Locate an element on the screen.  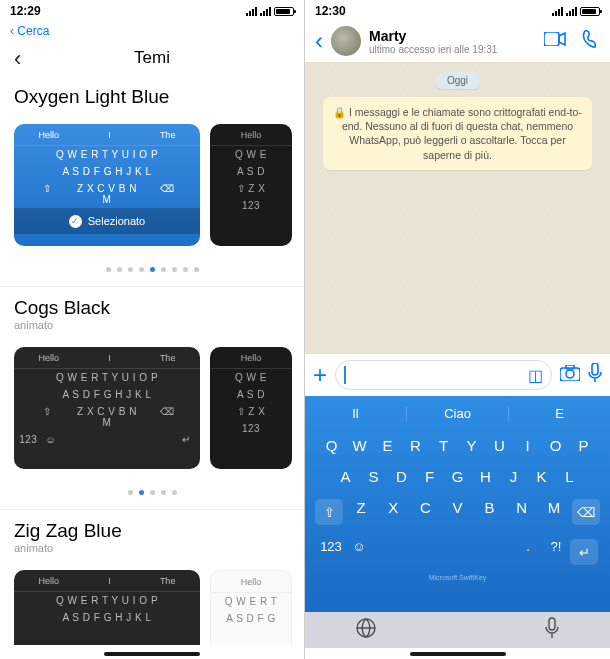
kb-row-4: 123 ☺ . ?! ↵ is located at coordinates (458, 552).